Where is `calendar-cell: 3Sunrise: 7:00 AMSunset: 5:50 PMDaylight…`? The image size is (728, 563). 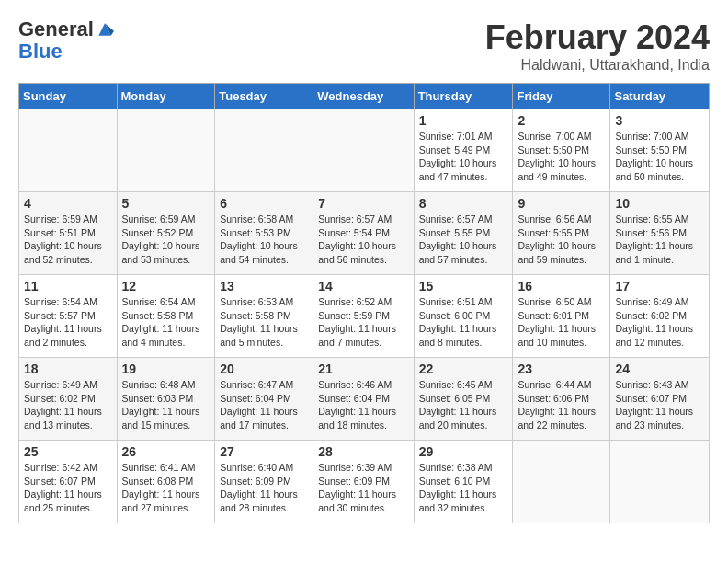 calendar-cell: 3Sunrise: 7:00 AMSunset: 5:50 PMDaylight… is located at coordinates (660, 151).